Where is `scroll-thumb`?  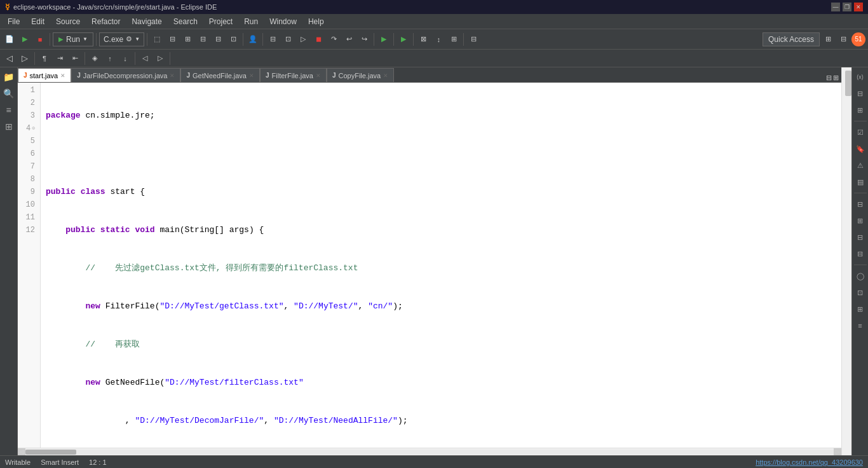 scroll-thumb is located at coordinates (51, 452).